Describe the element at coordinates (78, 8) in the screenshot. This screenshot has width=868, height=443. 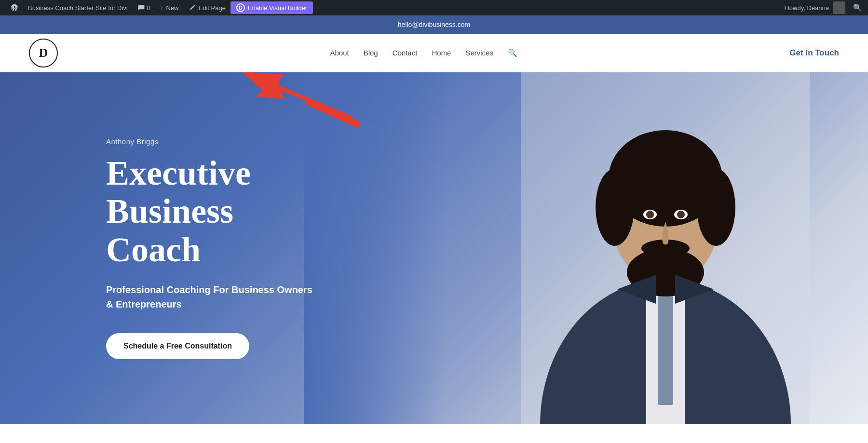
I see `site-name-admin: Business Coach Starter Site for Divi` at that location.